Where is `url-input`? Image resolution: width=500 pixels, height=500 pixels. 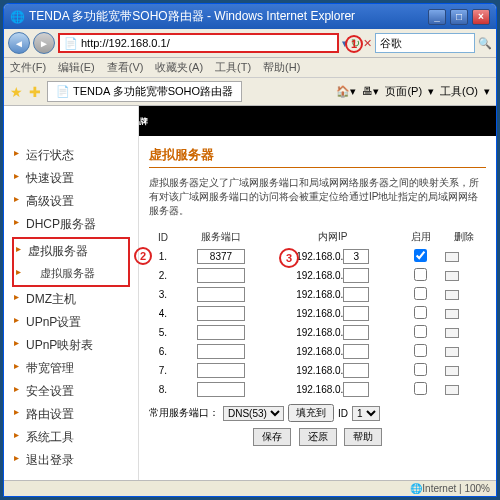
url-input is located at coordinates (207, 43).